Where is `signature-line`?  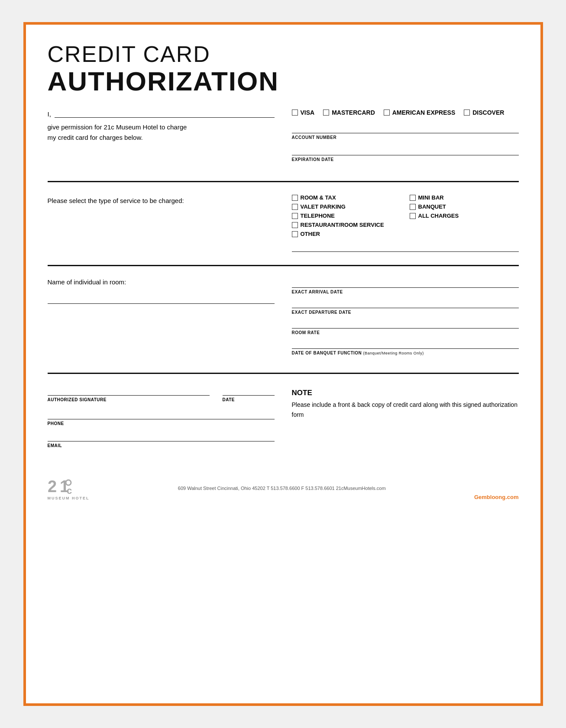 signature-line is located at coordinates (129, 391).